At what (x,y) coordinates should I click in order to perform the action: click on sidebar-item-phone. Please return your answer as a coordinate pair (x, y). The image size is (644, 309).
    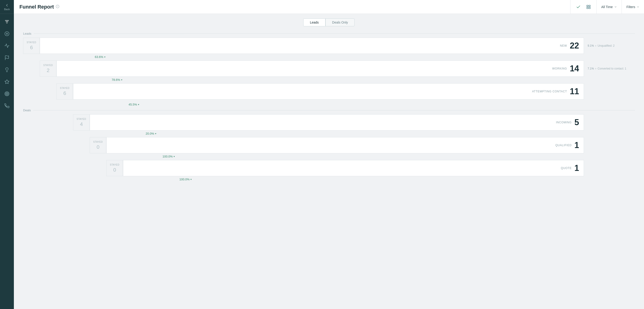
    Looking at the image, I should click on (7, 106).